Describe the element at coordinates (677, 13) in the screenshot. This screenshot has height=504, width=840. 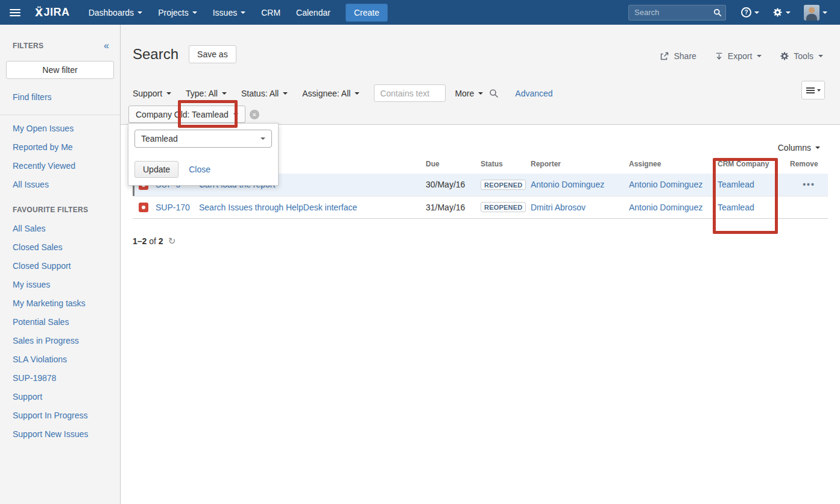
I see `quick-search-input` at that location.